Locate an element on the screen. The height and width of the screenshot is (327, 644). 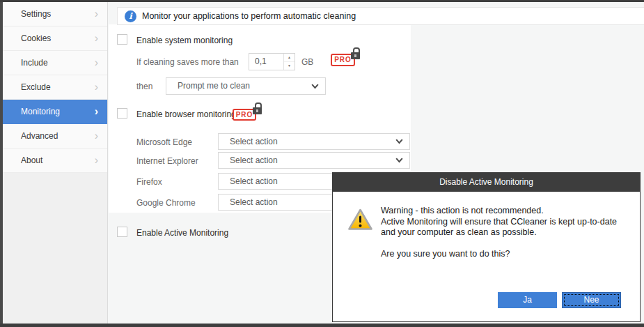
browser-label-google-chrome: Google Chrome is located at coordinates (166, 203).